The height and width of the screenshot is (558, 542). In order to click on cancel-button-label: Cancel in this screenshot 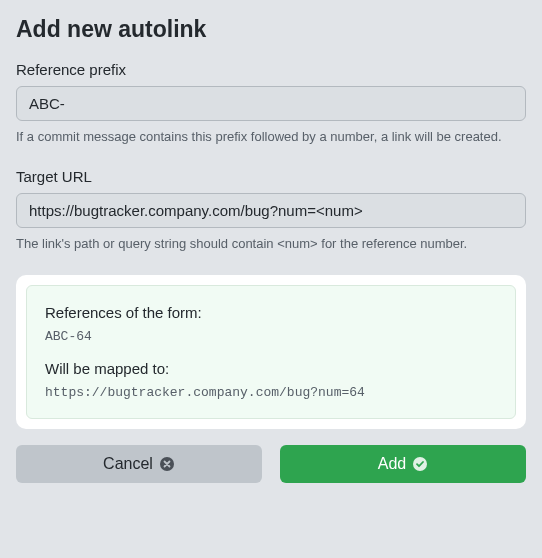, I will do `click(128, 464)`.